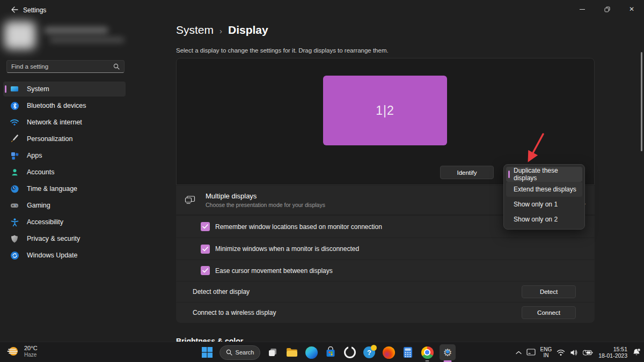 The height and width of the screenshot is (362, 644). I want to click on file-explorer-button, so click(292, 352).